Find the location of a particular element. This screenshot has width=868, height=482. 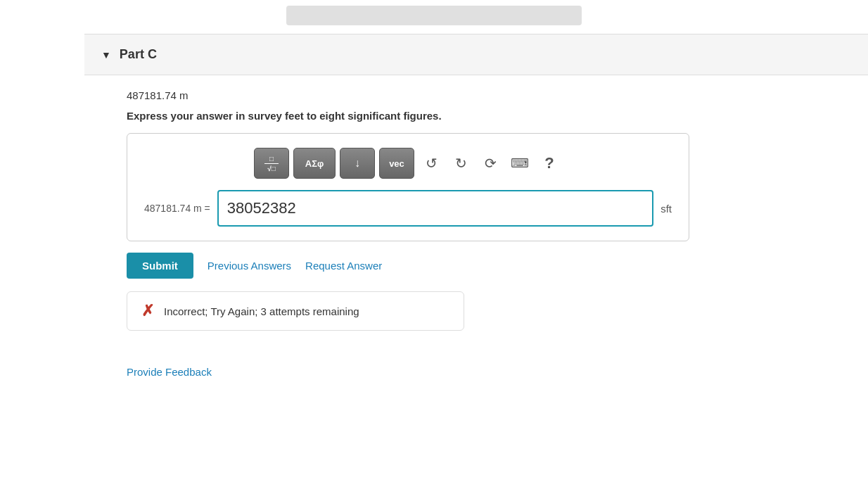

keyboard-icon: ⌨ is located at coordinates (520, 163).